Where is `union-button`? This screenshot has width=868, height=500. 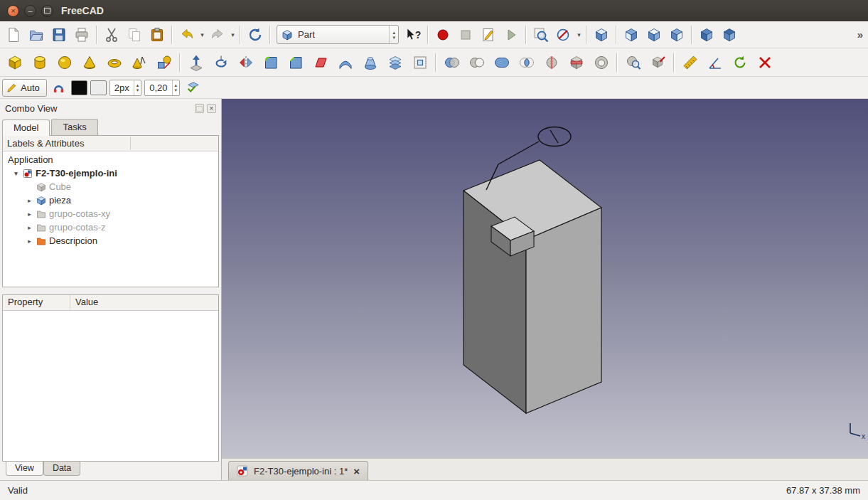 union-button is located at coordinates (502, 63).